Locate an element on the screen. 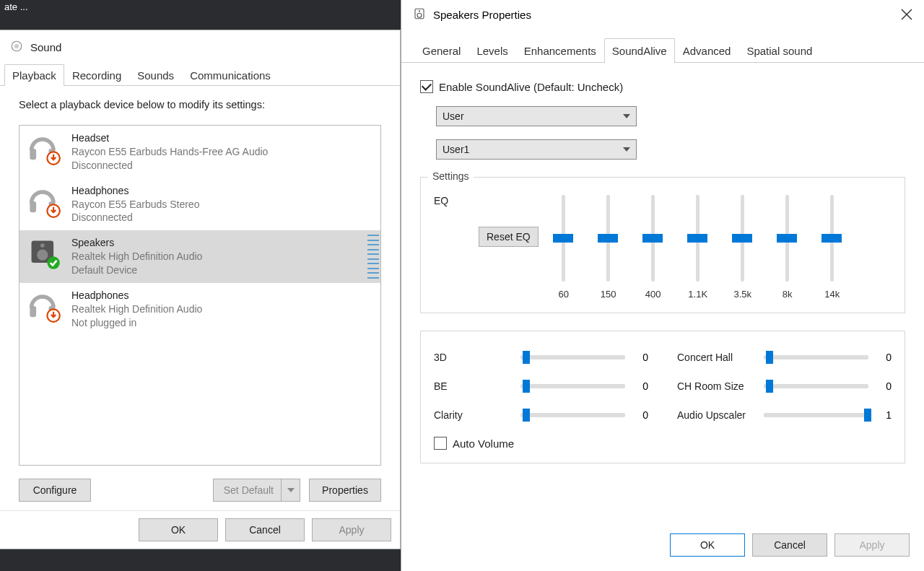 The height and width of the screenshot is (571, 924). reset-eq-button: Reset EQ is located at coordinates (508, 237).